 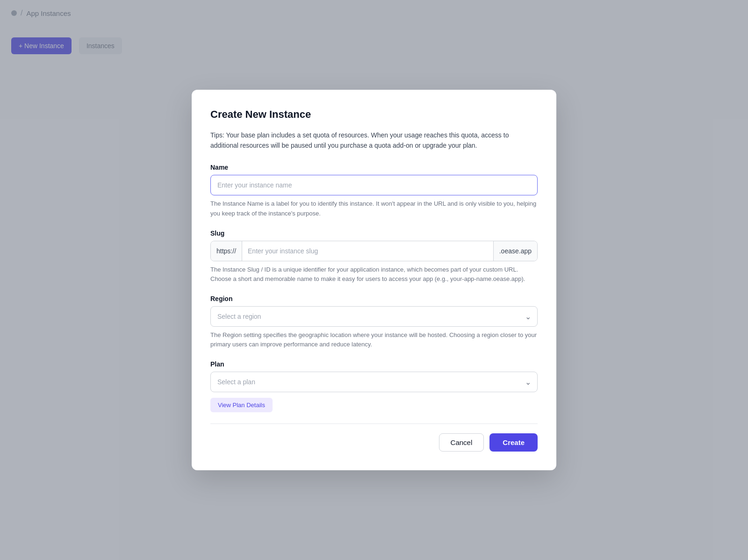 What do you see at coordinates (226, 251) in the screenshot?
I see `slug-prefix: https://` at bounding box center [226, 251].